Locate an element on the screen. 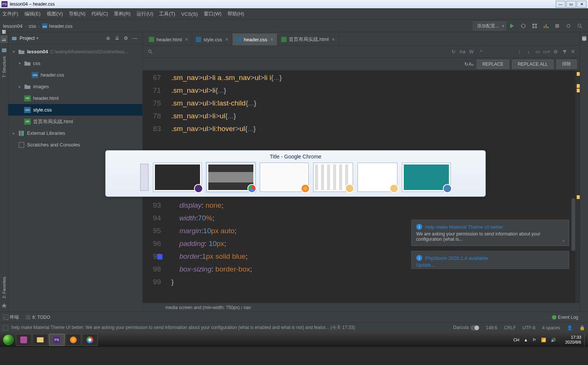 The image size is (588, 365). menu-navigate: 导航(N) is located at coordinates (77, 14).